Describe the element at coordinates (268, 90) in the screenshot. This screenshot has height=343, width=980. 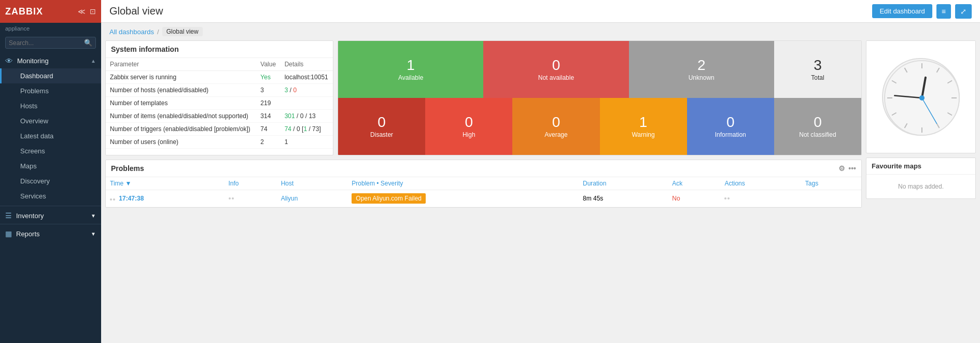
I see `value-cell: 3` at that location.